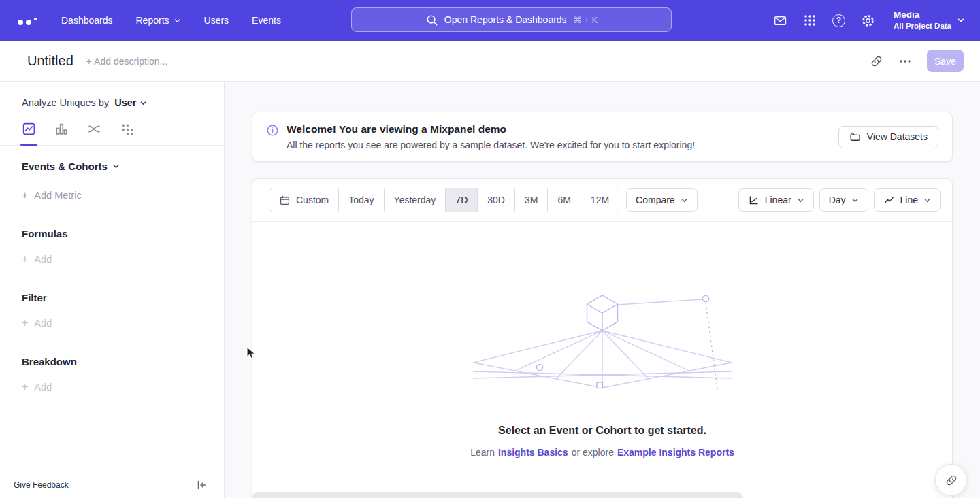 The width and height of the screenshot is (980, 498). What do you see at coordinates (907, 200) in the screenshot?
I see `chart-type-dropdown: Line` at bounding box center [907, 200].